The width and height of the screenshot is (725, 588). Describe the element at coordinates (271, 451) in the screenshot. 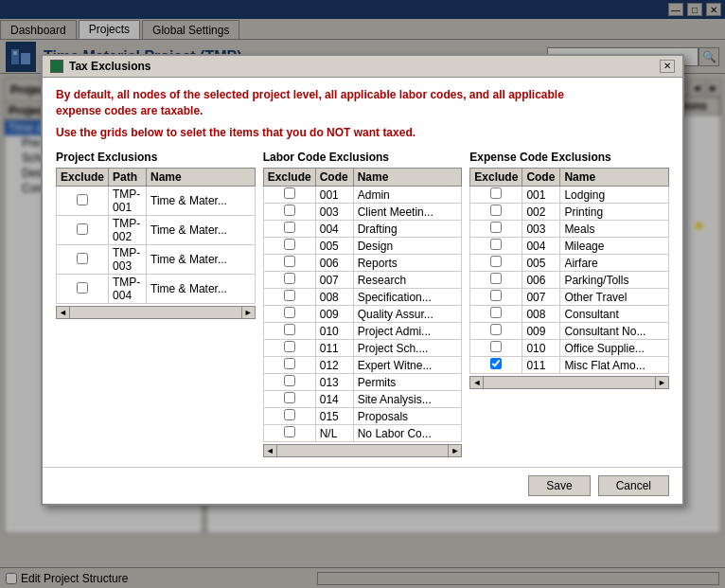

I see `labor-scroll-left: ◄` at that location.